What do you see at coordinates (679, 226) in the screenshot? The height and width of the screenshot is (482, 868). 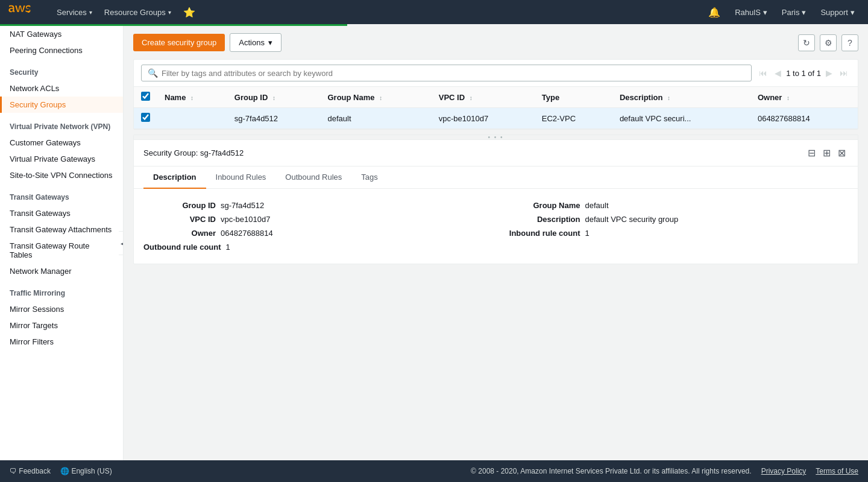 I see `detail-right-column: Group Name default Description default V…` at bounding box center [679, 226].